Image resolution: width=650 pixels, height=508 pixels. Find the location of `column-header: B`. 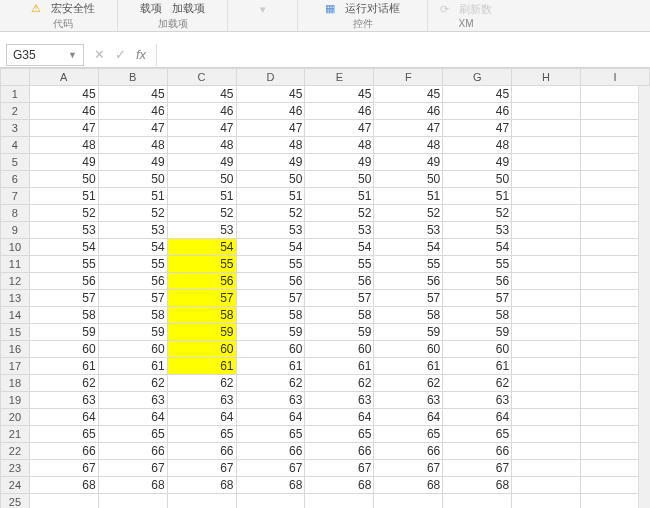

column-header: B is located at coordinates (132, 78).